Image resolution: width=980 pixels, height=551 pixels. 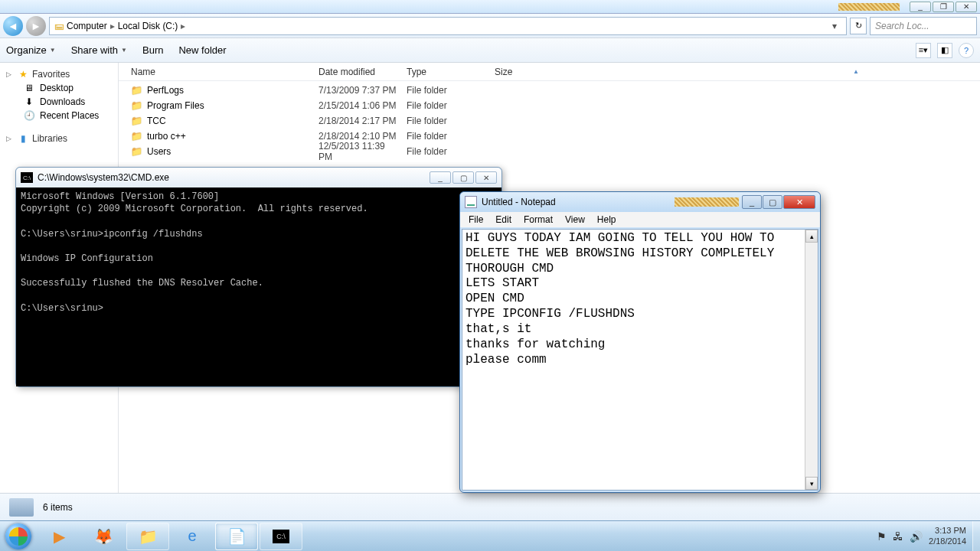 What do you see at coordinates (58, 507) in the screenshot?
I see `item-count: 6 items` at bounding box center [58, 507].